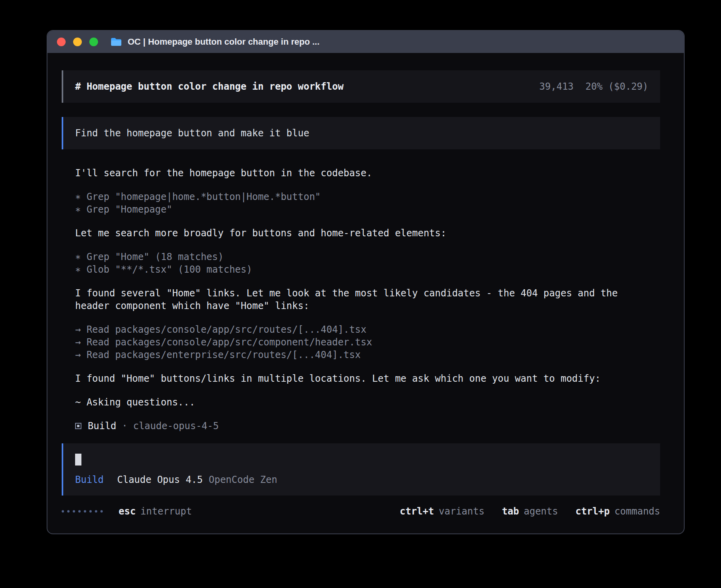  I want to click on agent-name: Build, so click(102, 426).